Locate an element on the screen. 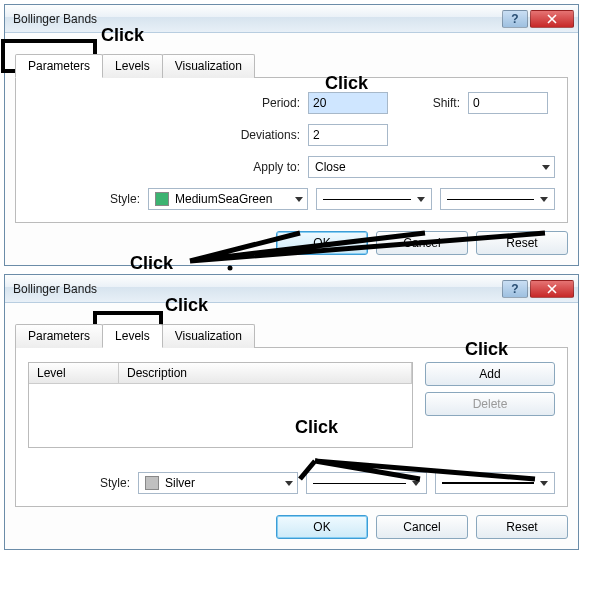 The width and height of the screenshot is (589, 590). style-color-select: MediumSeaGreen is located at coordinates (228, 199).